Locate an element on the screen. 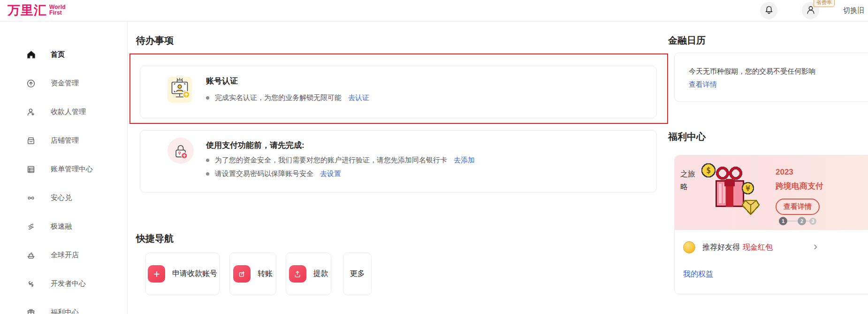 The width and height of the screenshot is (868, 314). banner-left-text: 之旅 略 is located at coordinates (688, 180).